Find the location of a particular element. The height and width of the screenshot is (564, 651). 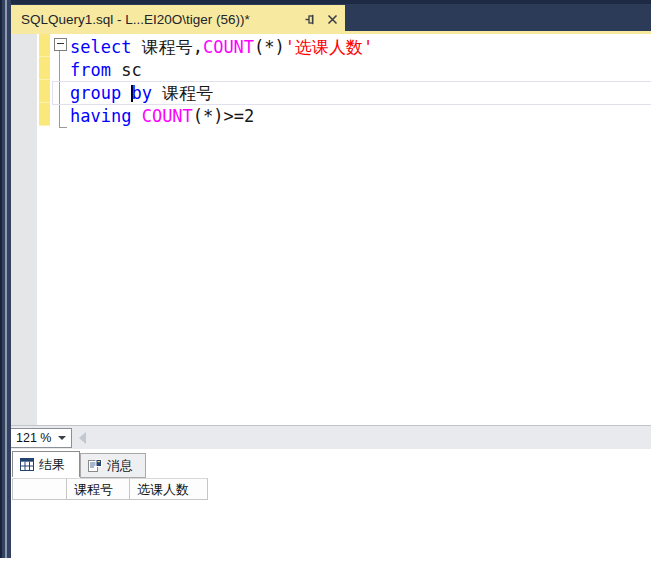

messages-icon is located at coordinates (95, 466).